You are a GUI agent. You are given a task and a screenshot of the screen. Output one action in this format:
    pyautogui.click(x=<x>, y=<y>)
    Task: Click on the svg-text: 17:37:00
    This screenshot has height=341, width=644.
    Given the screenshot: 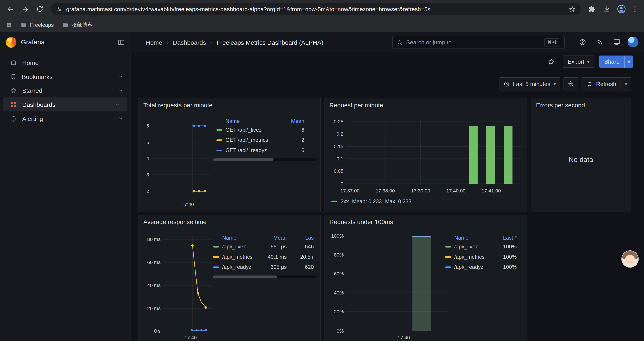 What is the action you would take?
    pyautogui.click(x=350, y=191)
    